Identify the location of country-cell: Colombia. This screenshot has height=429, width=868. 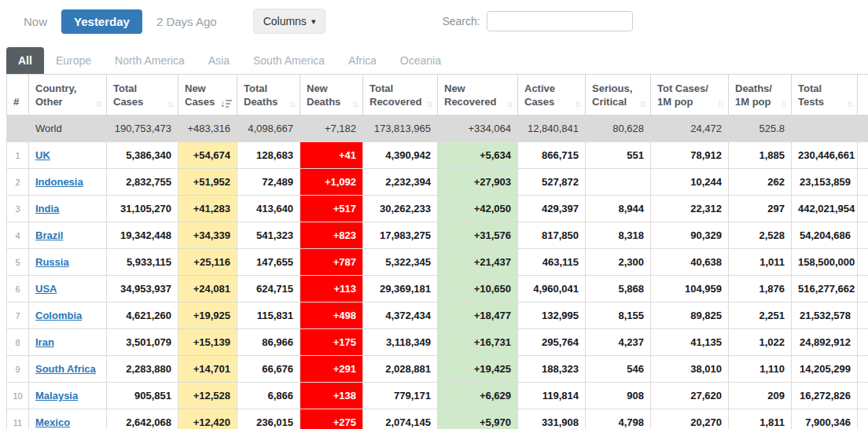
(68, 316).